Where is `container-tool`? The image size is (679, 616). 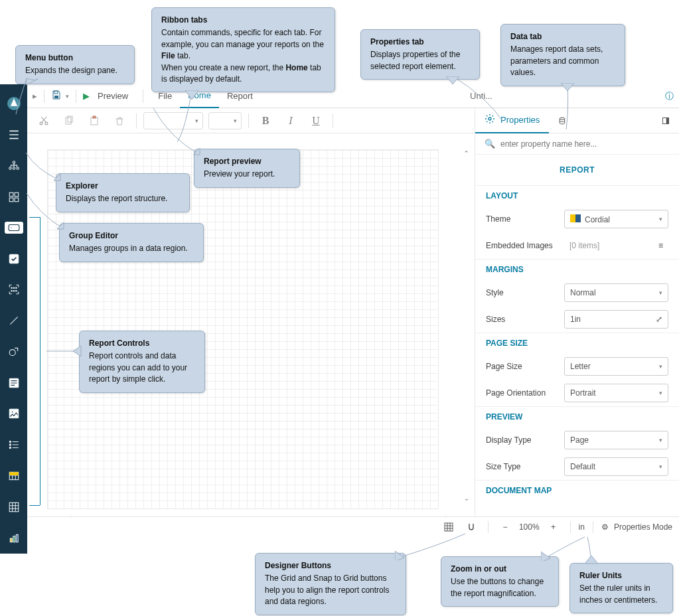 container-tool is located at coordinates (13, 289).